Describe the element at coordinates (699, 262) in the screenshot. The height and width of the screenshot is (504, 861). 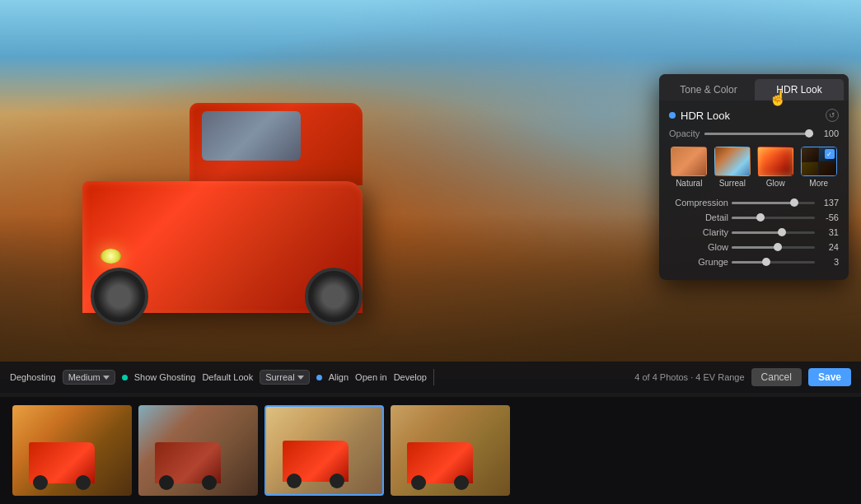
I see `slider-label-grunge: Grunge` at that location.